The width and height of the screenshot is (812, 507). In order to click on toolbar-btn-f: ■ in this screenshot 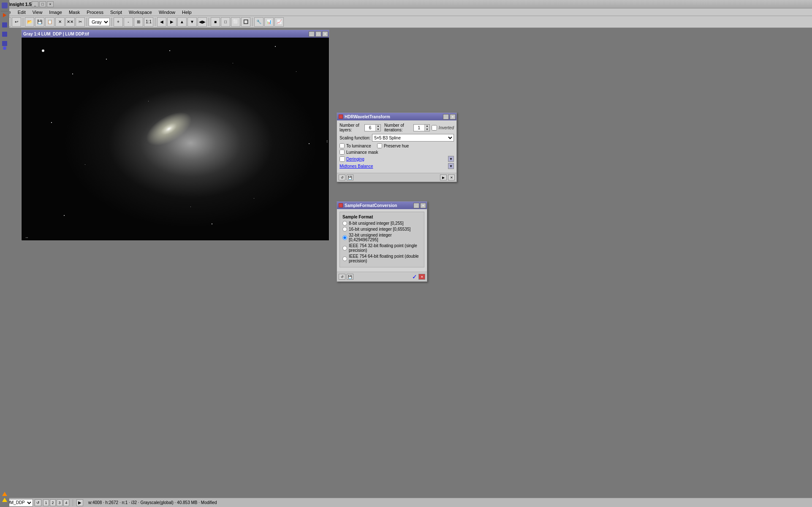, I will do `click(215, 22)`.